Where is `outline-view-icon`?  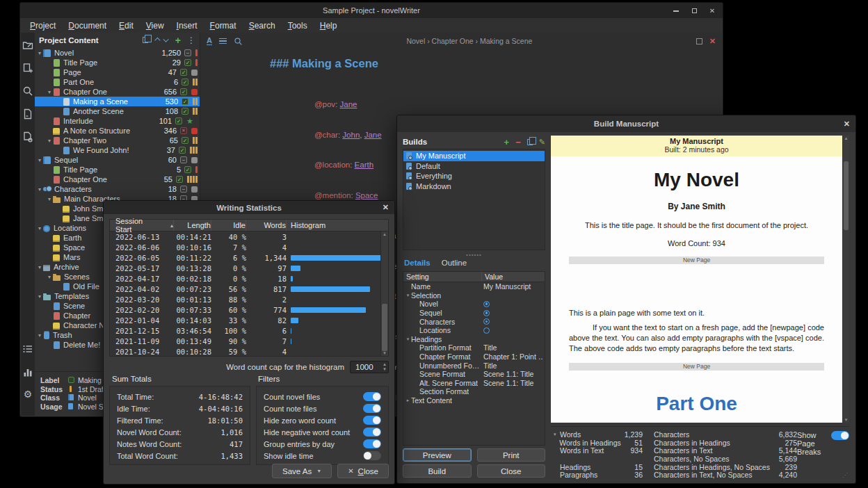
outline-view-icon is located at coordinates (28, 349).